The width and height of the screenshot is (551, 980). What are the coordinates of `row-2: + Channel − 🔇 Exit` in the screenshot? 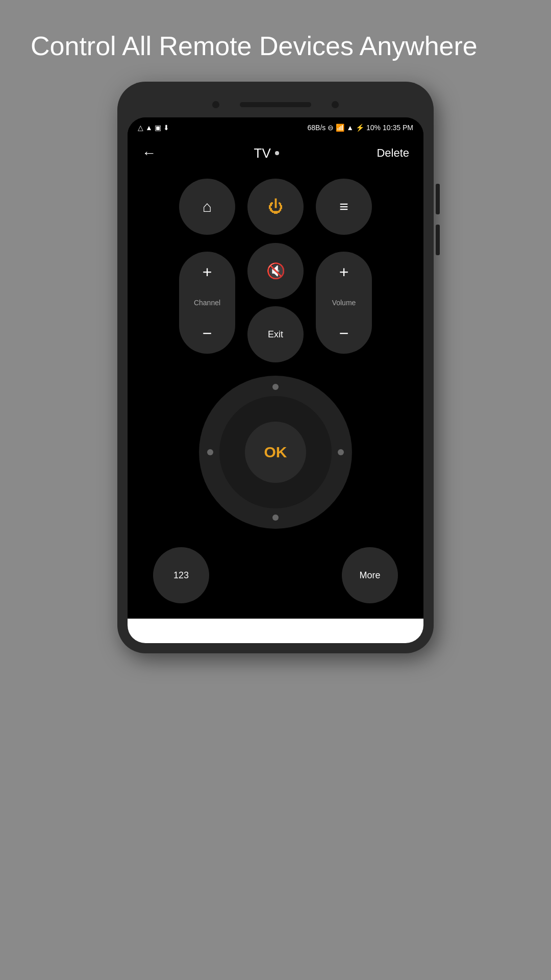 It's located at (276, 303).